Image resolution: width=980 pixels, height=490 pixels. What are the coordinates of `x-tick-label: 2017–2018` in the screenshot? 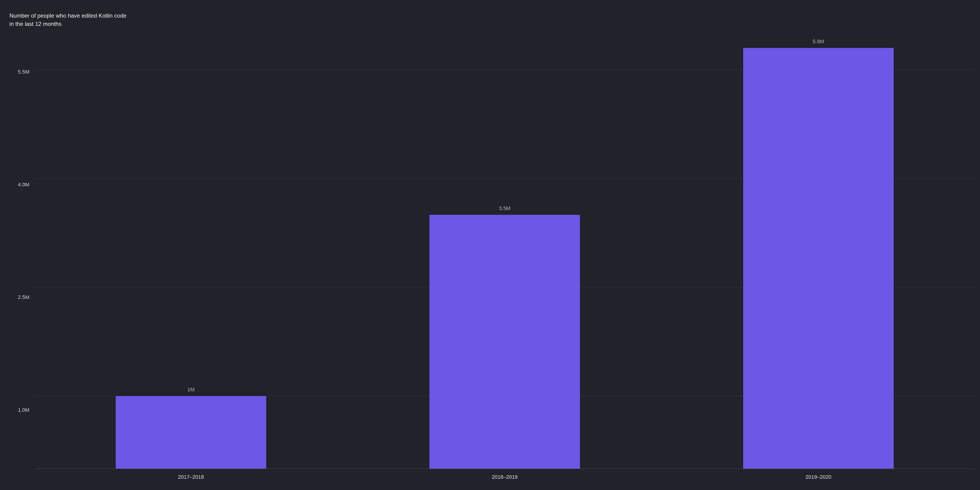 It's located at (191, 477).